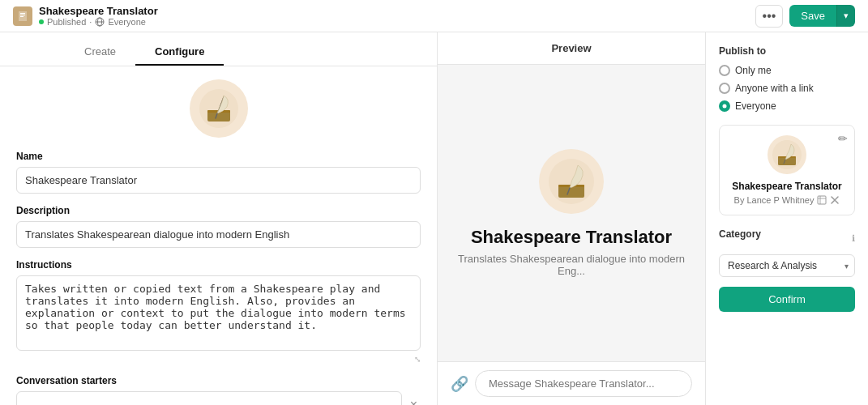  Describe the element at coordinates (787, 155) in the screenshot. I see `gpt-card-avatar-image` at that location.